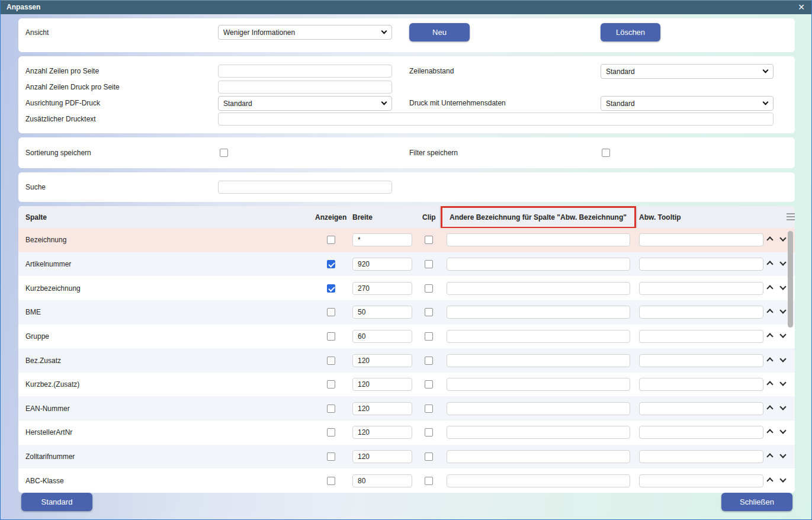 Image resolution: width=812 pixels, height=520 pixels. What do you see at coordinates (687, 103) in the screenshot?
I see `unternehmensdaten-select: Standard` at bounding box center [687, 103].